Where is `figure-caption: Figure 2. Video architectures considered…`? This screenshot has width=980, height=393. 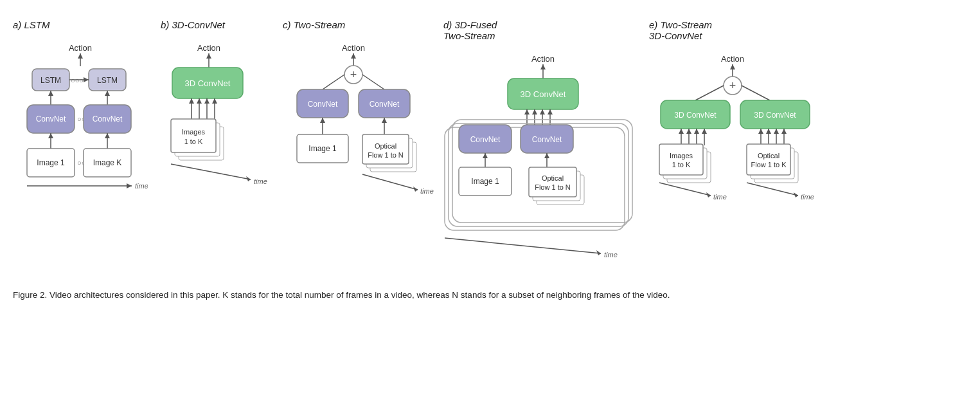 figure-caption: Figure 2. Video architectures considered… is located at coordinates (488, 295).